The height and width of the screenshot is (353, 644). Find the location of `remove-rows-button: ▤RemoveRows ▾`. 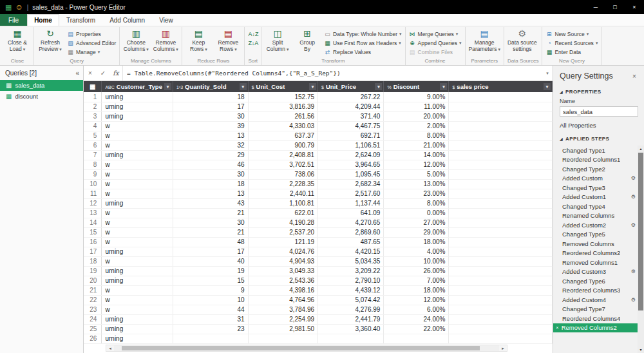

remove-rows-button: ▤RemoveRows ▾ is located at coordinates (228, 40).